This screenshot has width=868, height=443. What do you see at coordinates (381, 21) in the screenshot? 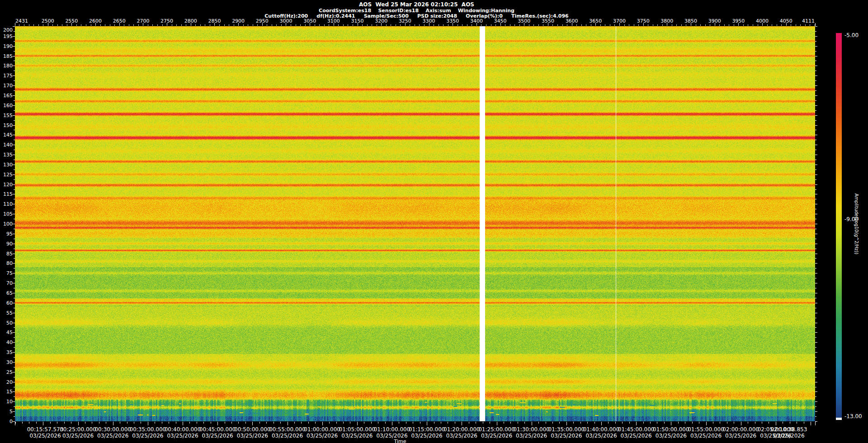
I see `top-axis-label: 3200` at bounding box center [381, 21].